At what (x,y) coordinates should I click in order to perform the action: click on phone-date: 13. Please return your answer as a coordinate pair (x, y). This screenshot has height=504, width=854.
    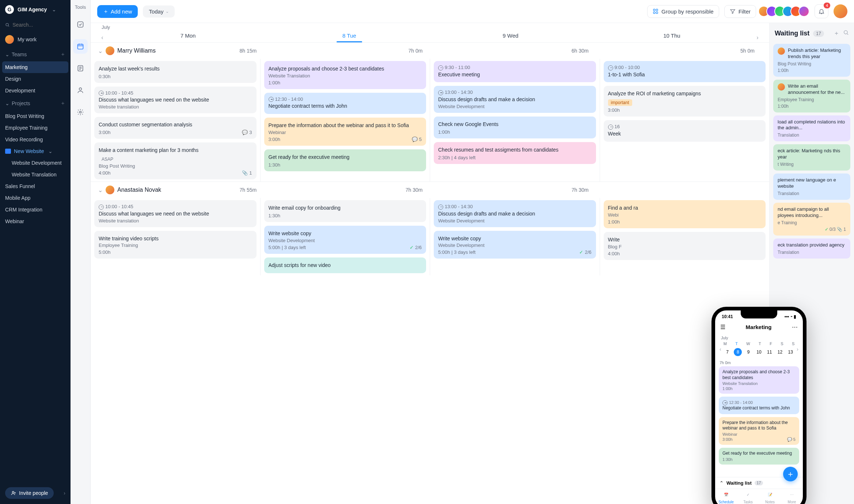
    Looking at the image, I should click on (790, 352).